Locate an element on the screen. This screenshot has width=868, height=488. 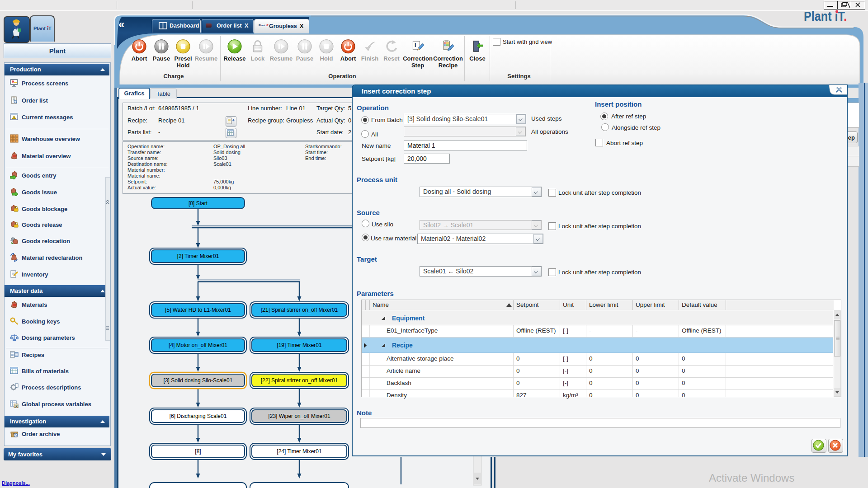
svg-text: I is located at coordinates (415, 45).